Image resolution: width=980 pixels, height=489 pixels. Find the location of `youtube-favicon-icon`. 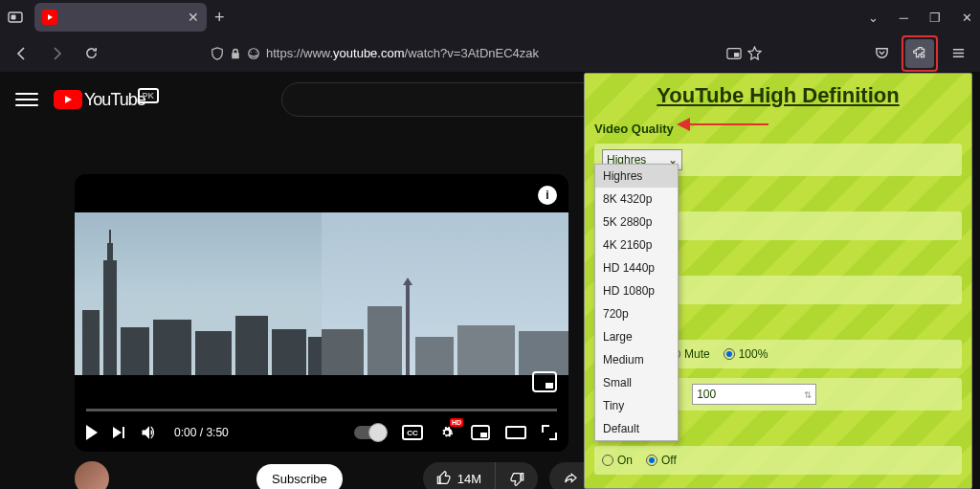

youtube-favicon-icon is located at coordinates (50, 17).